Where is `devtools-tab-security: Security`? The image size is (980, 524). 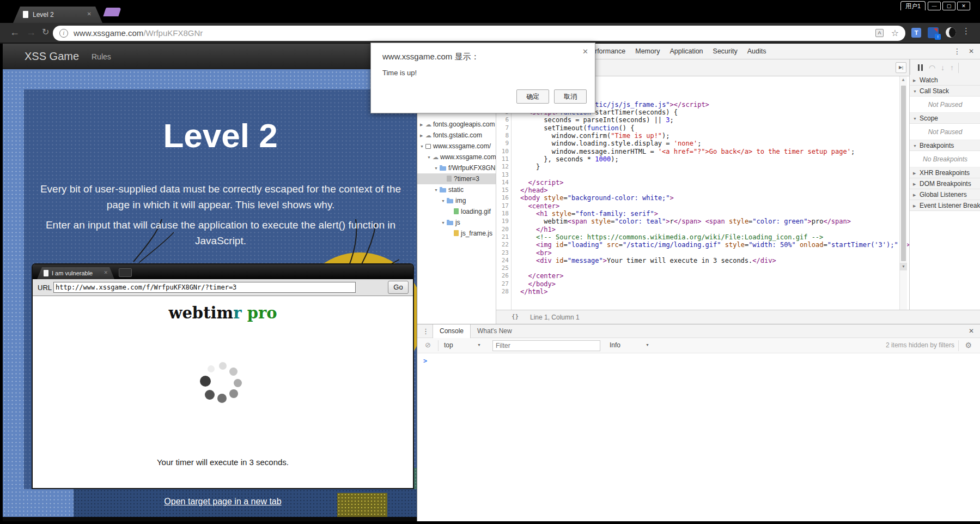
devtools-tab-security: Security is located at coordinates (726, 51).